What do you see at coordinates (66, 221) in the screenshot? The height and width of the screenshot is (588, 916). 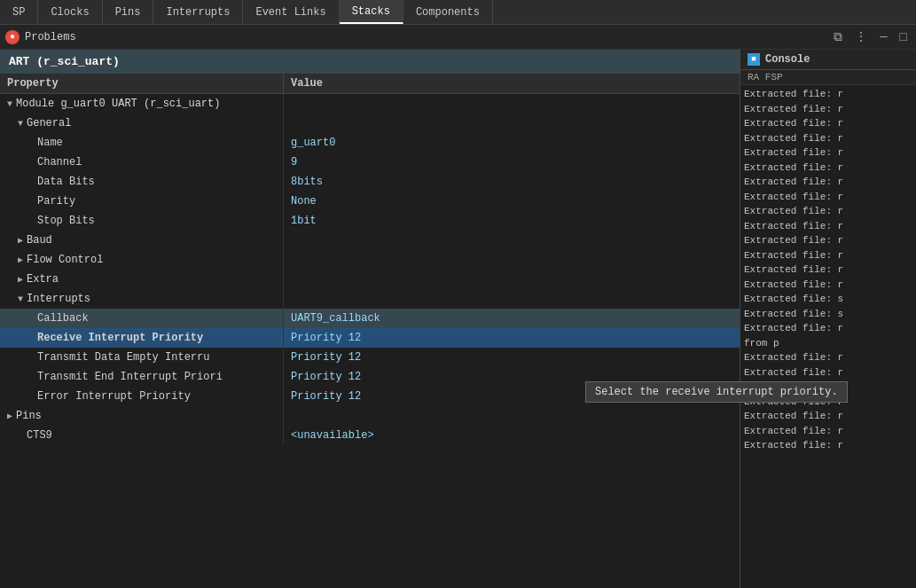 I see `tree-row-label: Stop Bits` at bounding box center [66, 221].